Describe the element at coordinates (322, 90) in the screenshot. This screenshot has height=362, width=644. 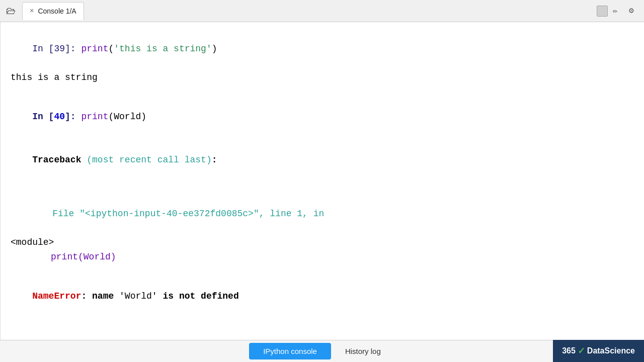
I see `spacer` at that location.